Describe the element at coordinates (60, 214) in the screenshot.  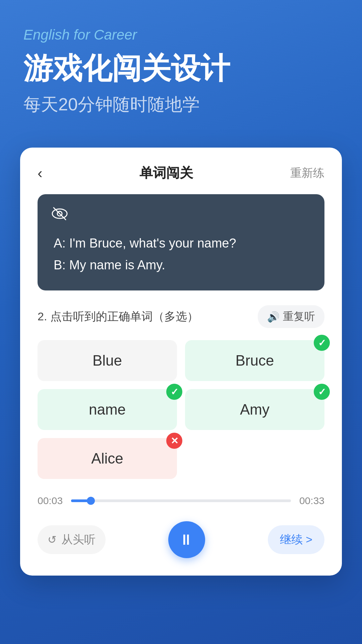
I see `hide-icon` at that location.